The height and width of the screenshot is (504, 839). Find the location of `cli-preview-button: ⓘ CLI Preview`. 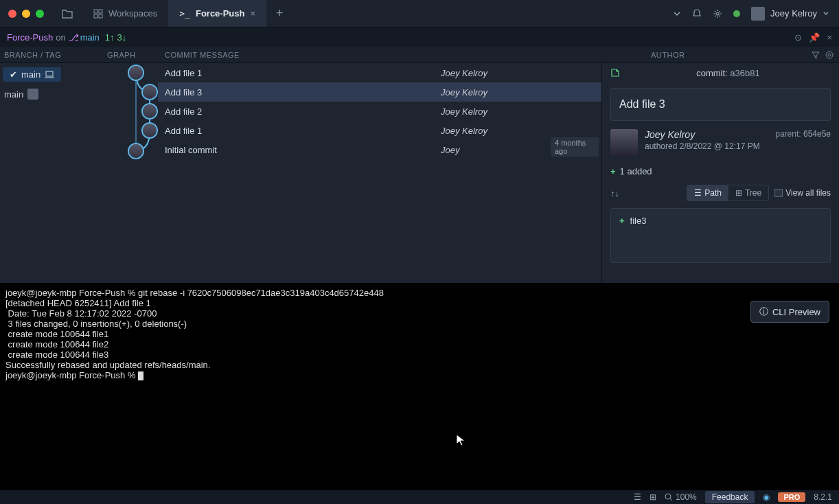

cli-preview-button: ⓘ CLI Preview is located at coordinates (790, 312).